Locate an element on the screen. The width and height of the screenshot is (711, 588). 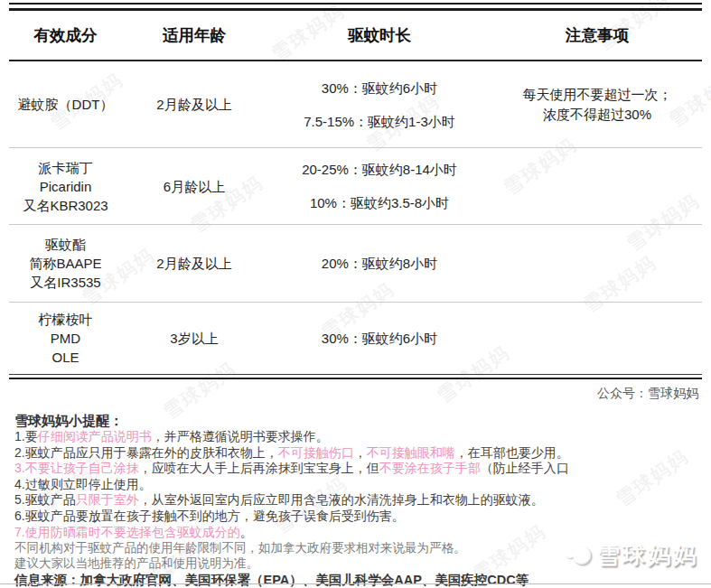
ingredient-line: 避蚊胺（DDT） is located at coordinates (66, 105).